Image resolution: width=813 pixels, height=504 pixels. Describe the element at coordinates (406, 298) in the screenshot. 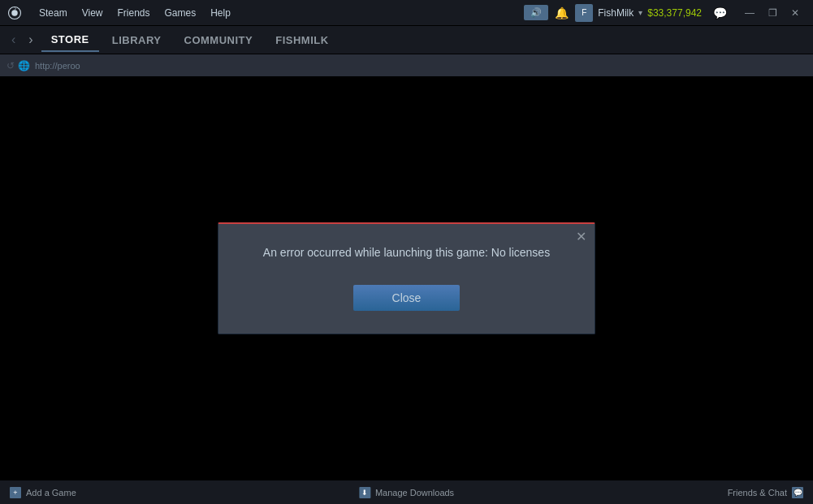

I see `dialog-actions: Close` at that location.